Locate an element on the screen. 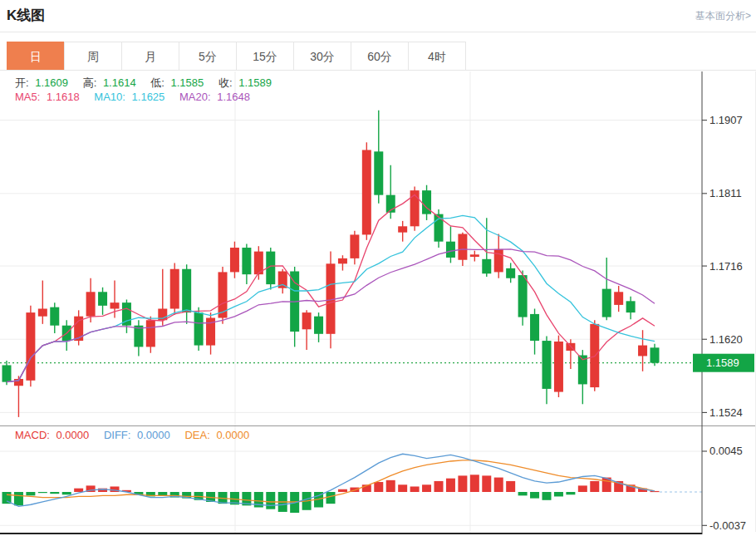  tab-bar-bottom-border is located at coordinates (378, 70).